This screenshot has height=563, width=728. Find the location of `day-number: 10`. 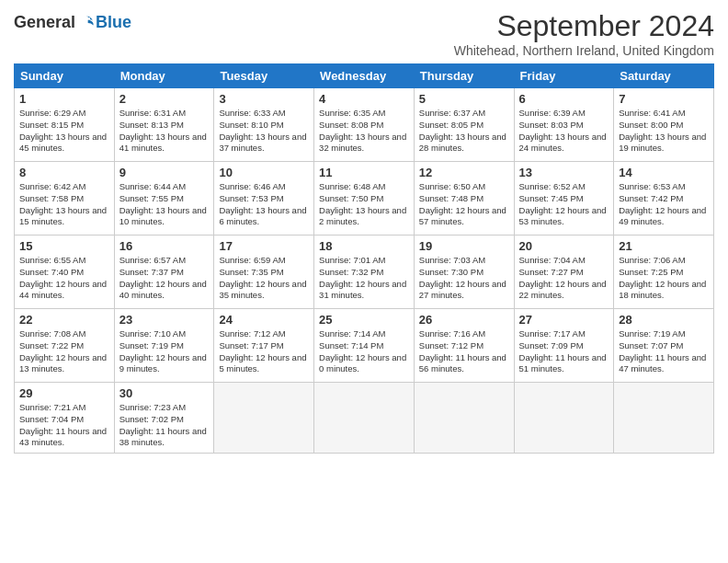

day-number: 10 is located at coordinates (264, 173).